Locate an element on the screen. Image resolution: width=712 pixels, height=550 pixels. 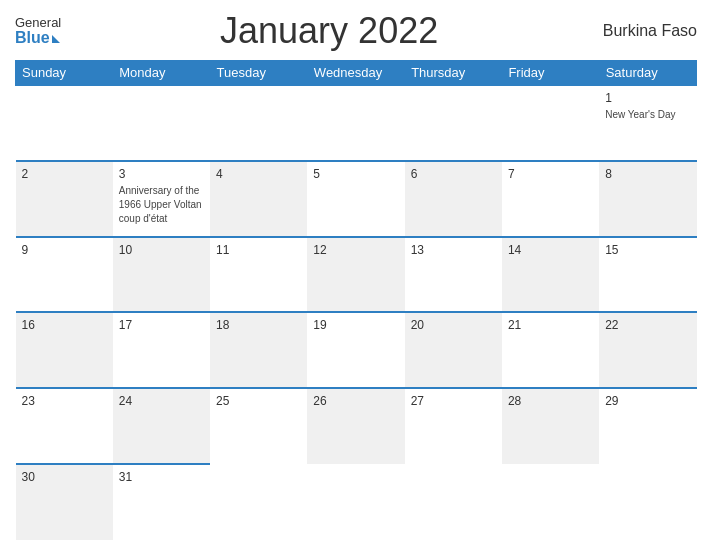
week-row-3: 16171819202122 is located at coordinates (356, 350).